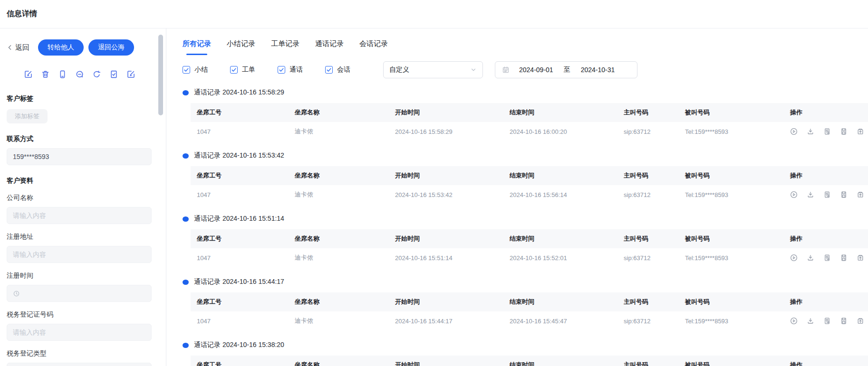  What do you see at coordinates (530, 321) in the screenshot?
I see `table-row: 1047迪卡侬2024-10-16 15:44:172024-10-16 15:…` at bounding box center [530, 321].